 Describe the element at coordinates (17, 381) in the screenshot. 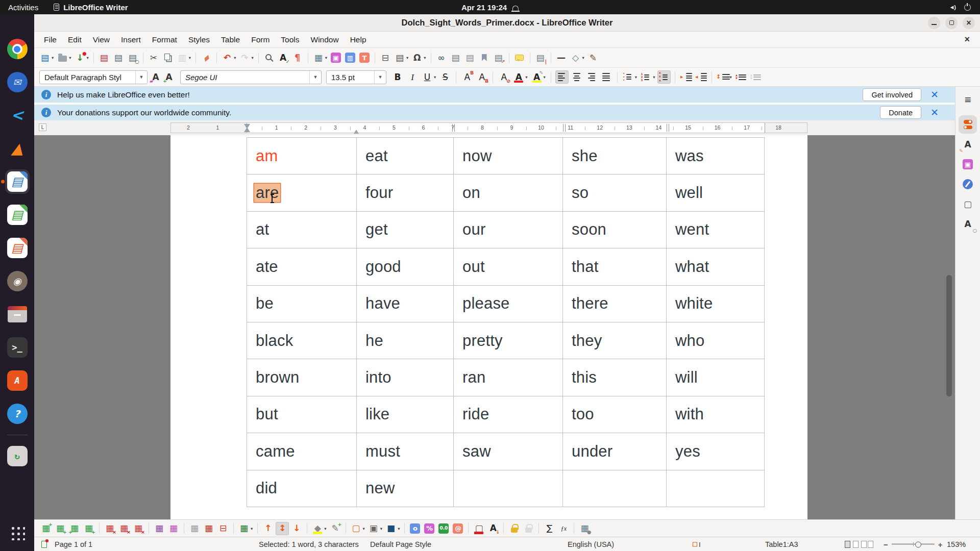

I see `dock-item-ubuntu-software: A` at that location.